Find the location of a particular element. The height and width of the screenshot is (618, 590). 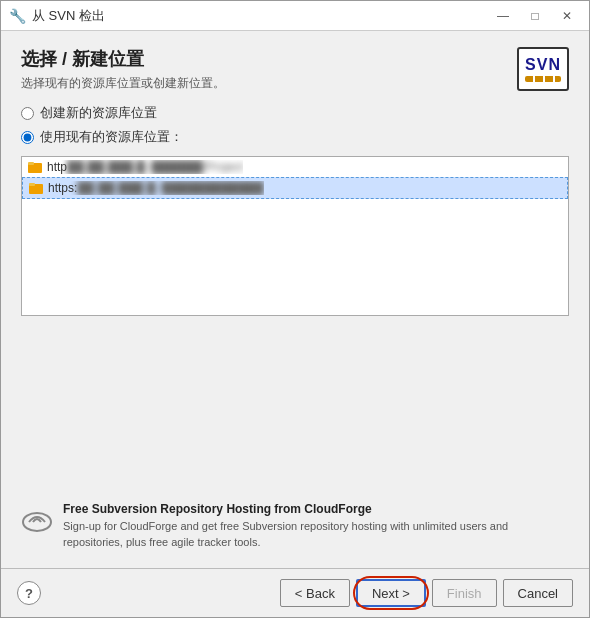

location-options: 创建新的资源库位置 使用现有的资源库位置： is located at coordinates (295, 125).